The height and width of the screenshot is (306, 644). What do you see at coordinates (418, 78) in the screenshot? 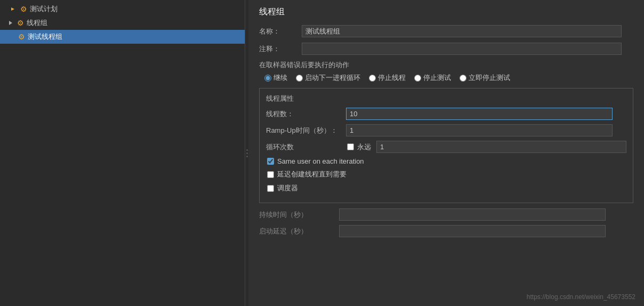
I see `action-stop-test-radio` at bounding box center [418, 78].